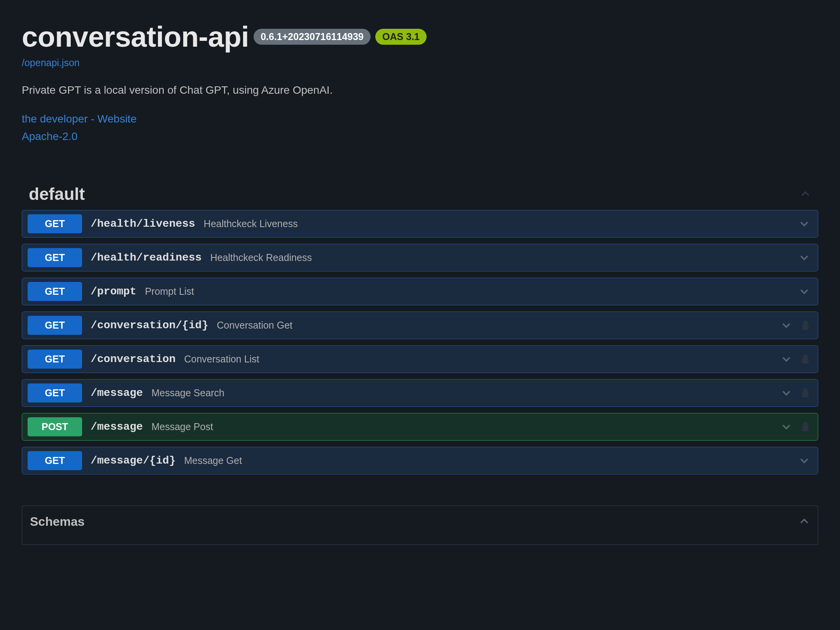 This screenshot has width=840, height=630. What do you see at coordinates (420, 119) in the screenshot?
I see `developer-link: the developer - Website` at bounding box center [420, 119].